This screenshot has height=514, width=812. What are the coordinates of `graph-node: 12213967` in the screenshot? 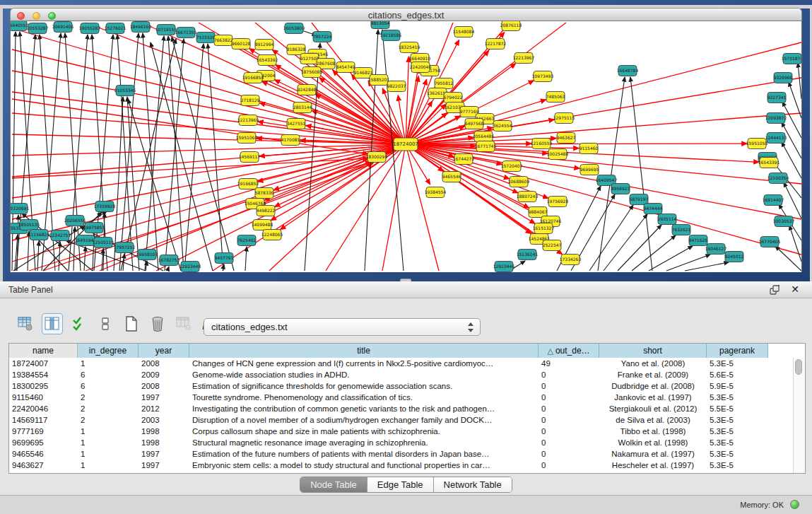 It's located at (524, 58).